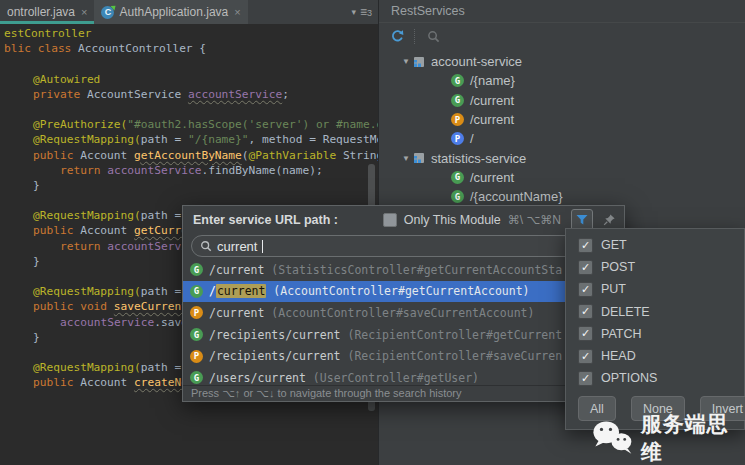 This screenshot has width=745, height=465. I want to click on tab-controller-java: ontroller.java ×, so click(47, 12).